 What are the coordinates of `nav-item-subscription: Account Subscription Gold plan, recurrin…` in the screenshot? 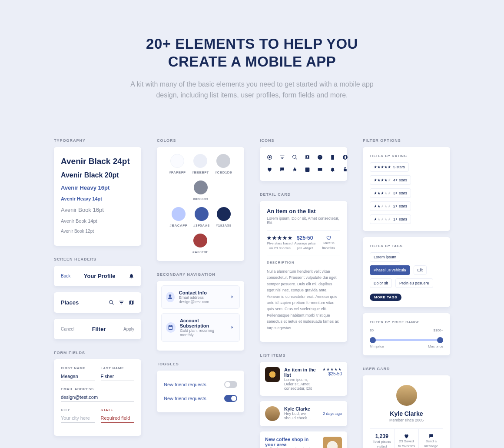 It's located at (201, 328).